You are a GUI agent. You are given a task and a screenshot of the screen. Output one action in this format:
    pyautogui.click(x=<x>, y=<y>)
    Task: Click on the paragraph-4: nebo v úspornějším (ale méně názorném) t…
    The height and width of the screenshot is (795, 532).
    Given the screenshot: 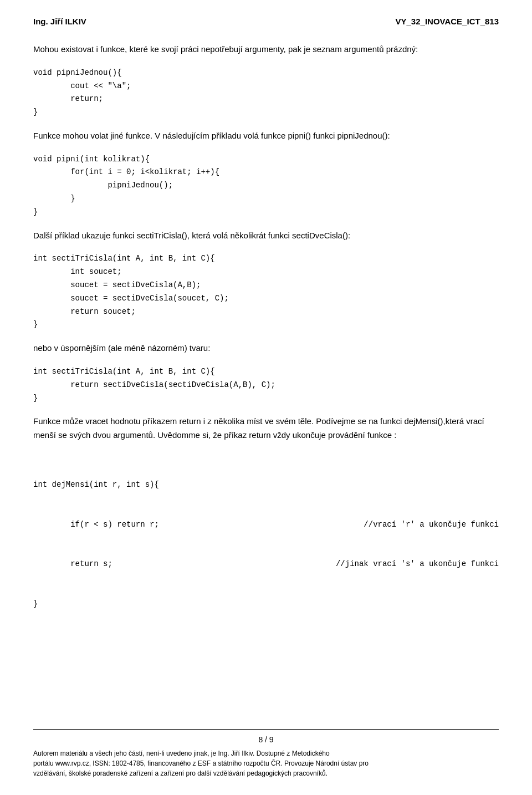 What is the action you would take?
    pyautogui.click(x=266, y=348)
    